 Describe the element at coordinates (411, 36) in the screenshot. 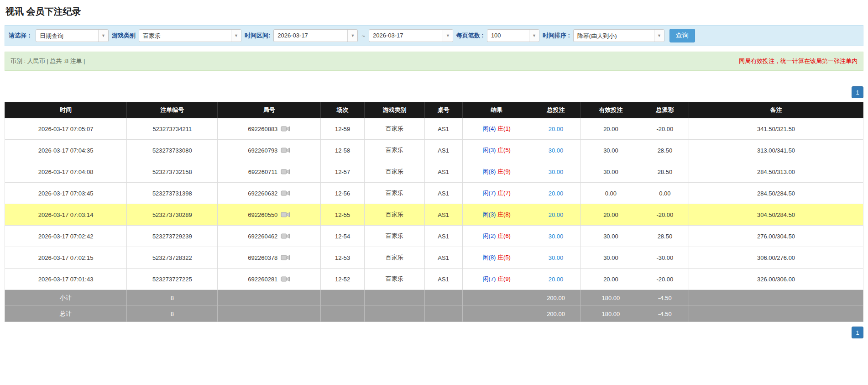

I see `date-to-select: 2026-03-17 ▼` at that location.